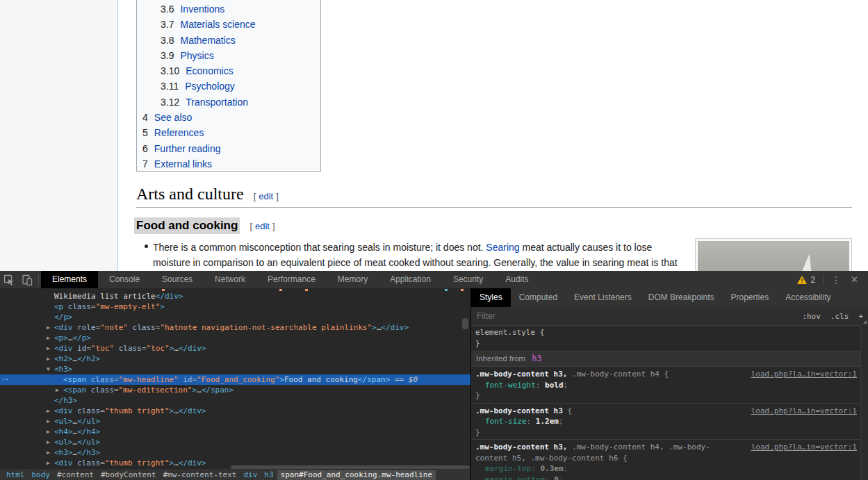 The image size is (868, 480). What do you see at coordinates (274, 226) in the screenshot?
I see `edit-bracket-close: ]` at bounding box center [274, 226].